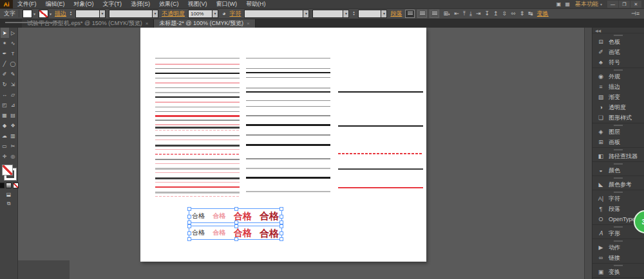 The height and width of the screenshot is (279, 644). What do you see at coordinates (13, 136) in the screenshot?
I see `column-graph-tool: ▥` at bounding box center [13, 136].